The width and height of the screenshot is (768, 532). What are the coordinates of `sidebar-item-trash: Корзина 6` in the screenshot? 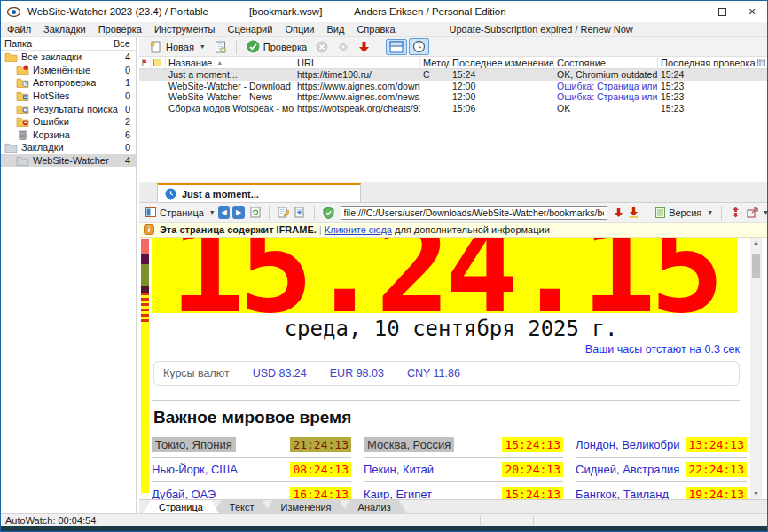 It's located at (68, 135).